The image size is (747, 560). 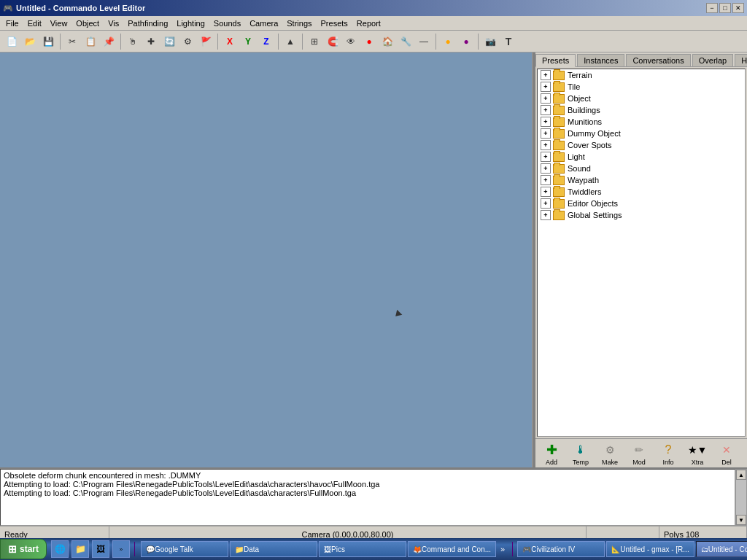 What do you see at coordinates (725, 8) in the screenshot?
I see `maximize-button: □` at bounding box center [725, 8].